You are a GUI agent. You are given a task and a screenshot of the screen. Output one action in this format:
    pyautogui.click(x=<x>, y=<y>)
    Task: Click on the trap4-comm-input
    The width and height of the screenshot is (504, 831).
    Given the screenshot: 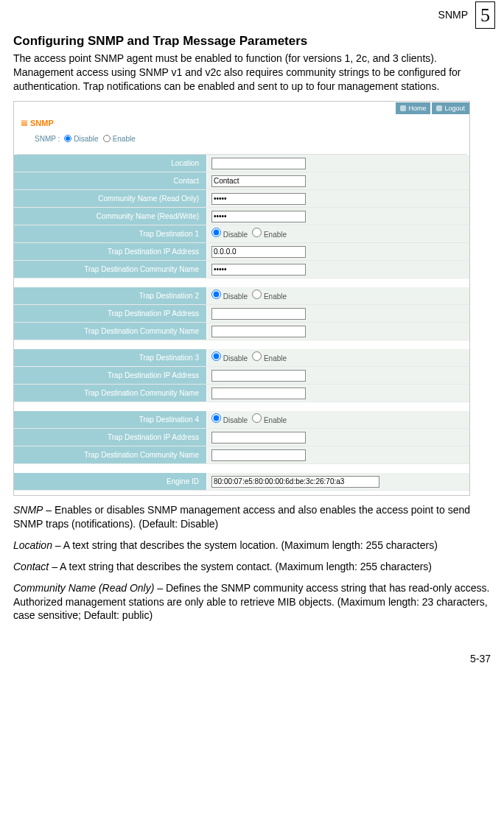 What is the action you would take?
    pyautogui.click(x=259, y=455)
    